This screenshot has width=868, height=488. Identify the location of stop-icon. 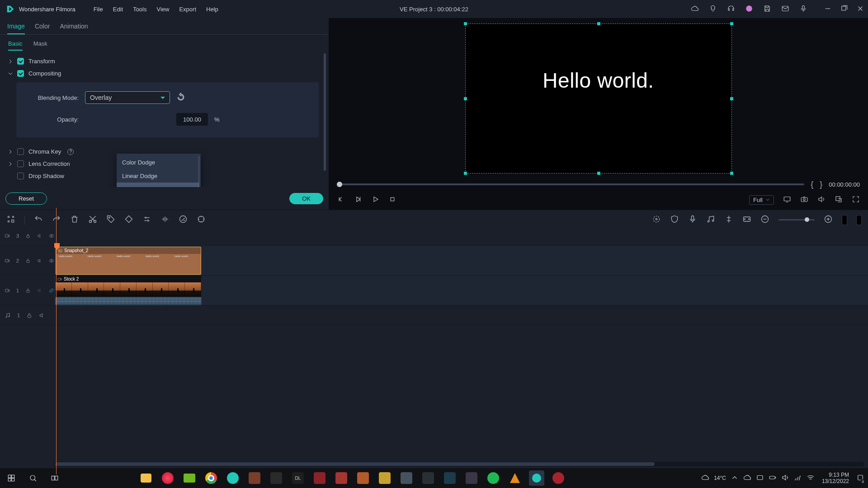
(392, 200).